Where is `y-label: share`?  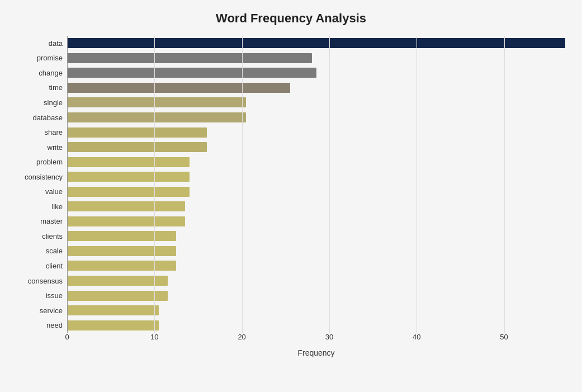 y-label: share is located at coordinates (54, 133).